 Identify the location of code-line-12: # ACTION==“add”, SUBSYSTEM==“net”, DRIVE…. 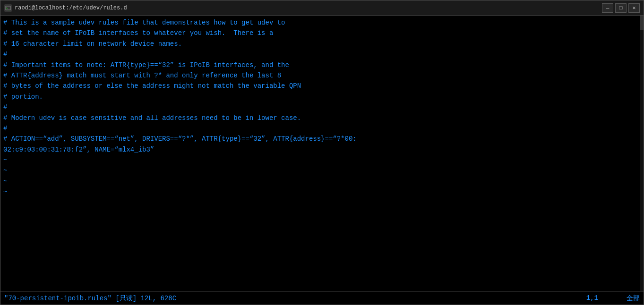
(322, 139).